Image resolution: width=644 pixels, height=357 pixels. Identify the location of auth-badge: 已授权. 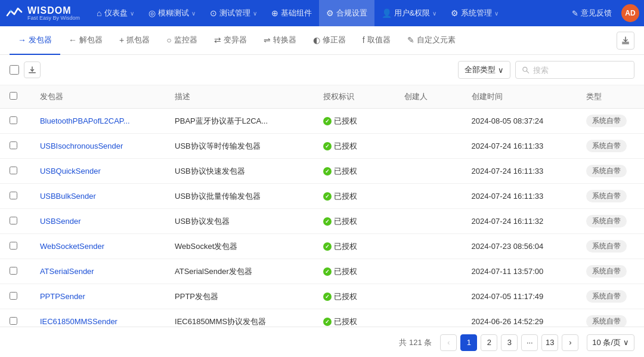
(340, 221).